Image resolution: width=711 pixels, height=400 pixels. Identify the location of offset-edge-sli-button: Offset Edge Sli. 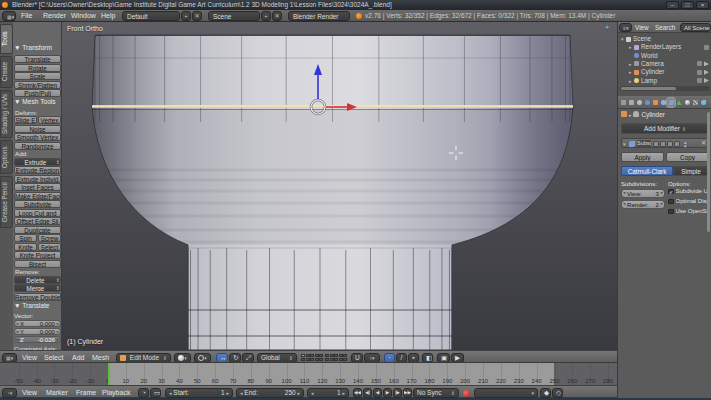
(38, 221).